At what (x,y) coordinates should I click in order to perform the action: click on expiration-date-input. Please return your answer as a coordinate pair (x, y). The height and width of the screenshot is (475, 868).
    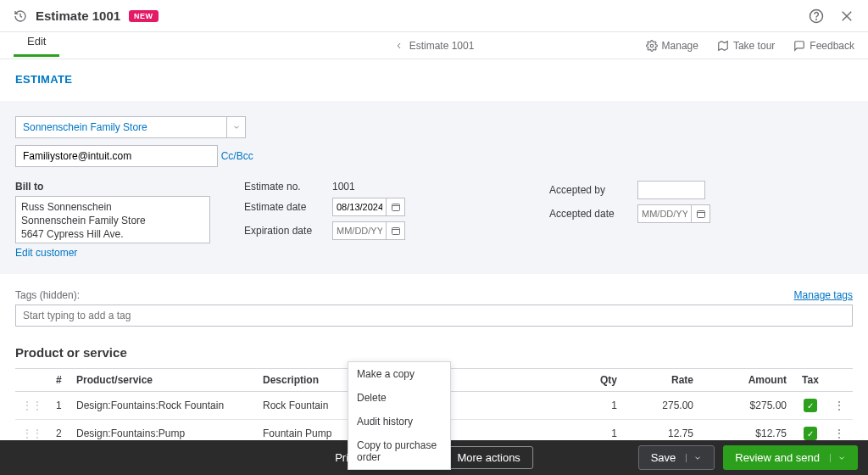
    Looking at the image, I should click on (359, 231).